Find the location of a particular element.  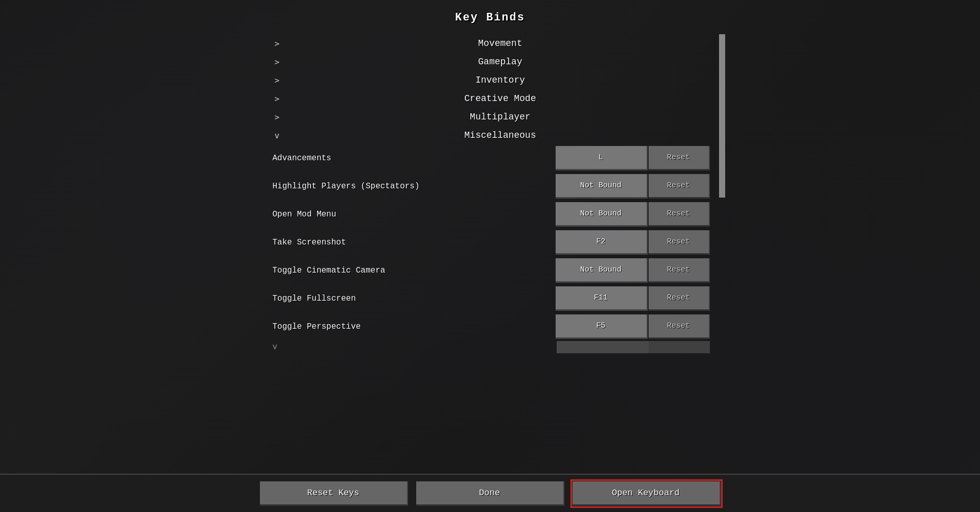

category-inventory: > Inventory is located at coordinates (490, 80).